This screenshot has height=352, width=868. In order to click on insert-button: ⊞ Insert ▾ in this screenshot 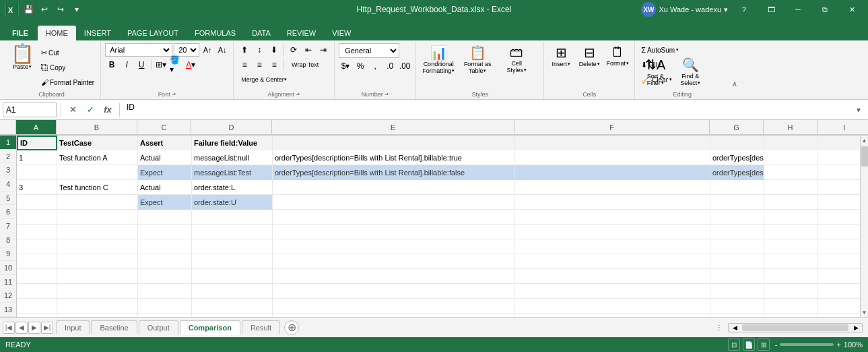, I will do `click(561, 56)`.